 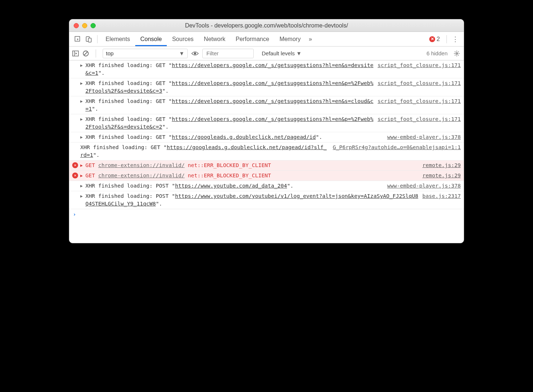 What do you see at coordinates (435, 39) in the screenshot?
I see `error-count-badge: ✕ 2` at bounding box center [435, 39].